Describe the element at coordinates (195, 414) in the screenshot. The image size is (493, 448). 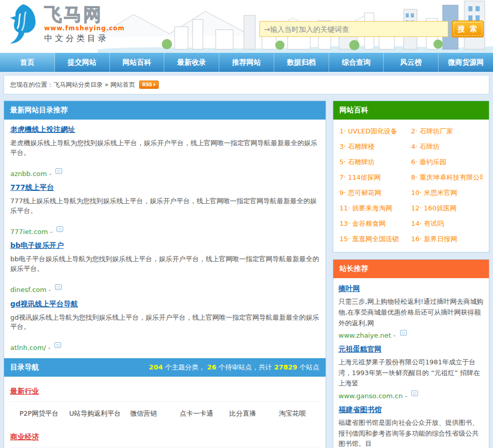
I see `category-link: 点卡一卡通` at that location.